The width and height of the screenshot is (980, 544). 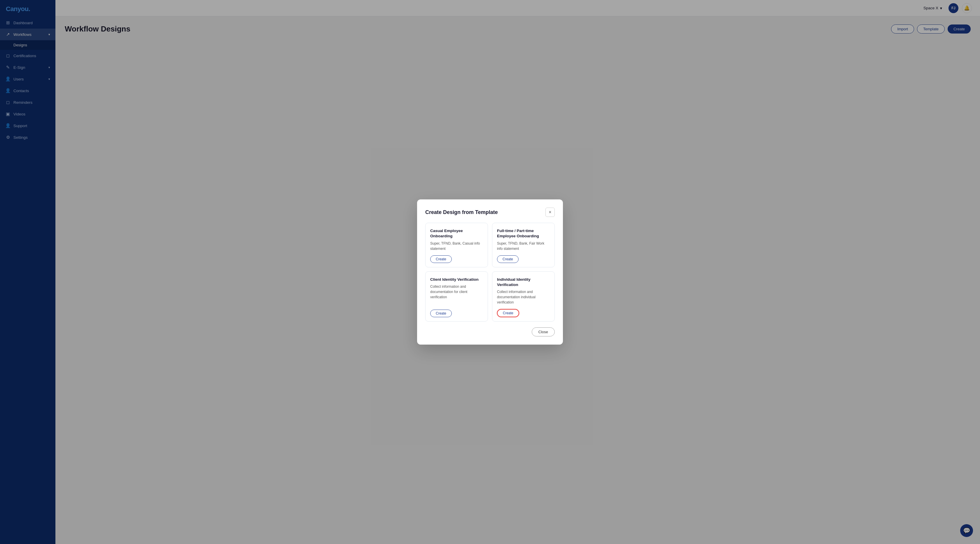 I want to click on modal-footer-close-button: Close, so click(x=543, y=332).